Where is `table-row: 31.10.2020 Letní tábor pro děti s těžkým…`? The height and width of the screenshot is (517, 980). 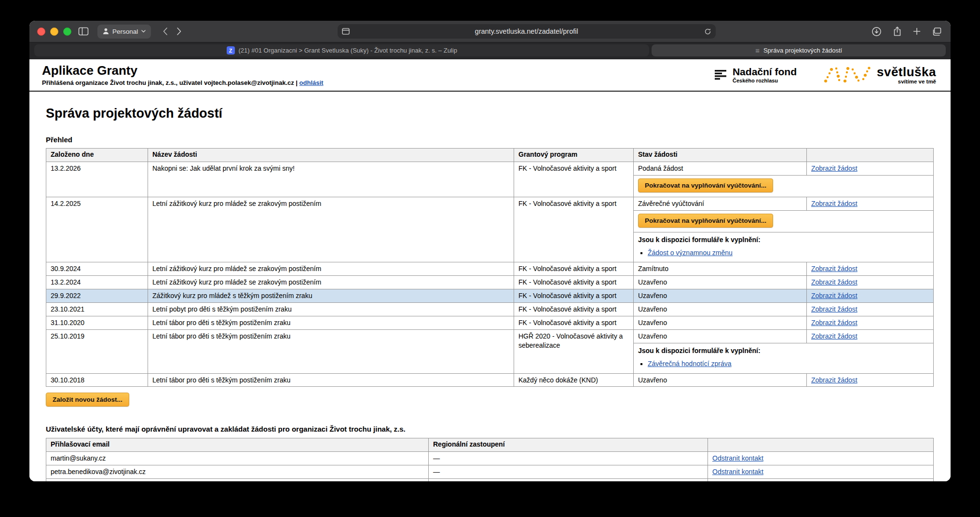
table-row: 31.10.2020 Letní tábor pro děti s těžkým… is located at coordinates (490, 323).